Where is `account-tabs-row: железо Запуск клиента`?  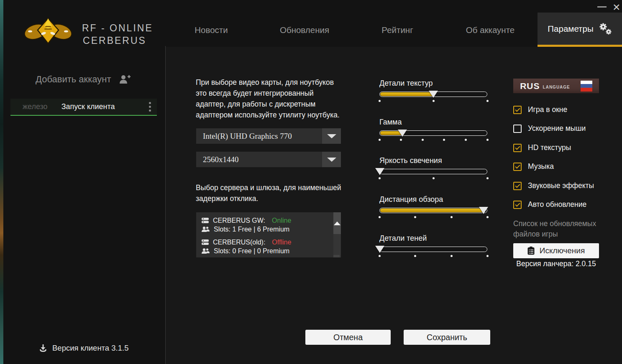
account-tabs-row: железо Запуск клиента is located at coordinates (84, 107).